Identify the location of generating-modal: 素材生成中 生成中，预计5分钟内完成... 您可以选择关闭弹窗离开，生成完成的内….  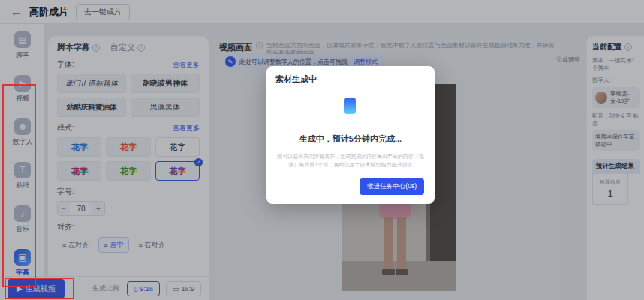
(351, 135).